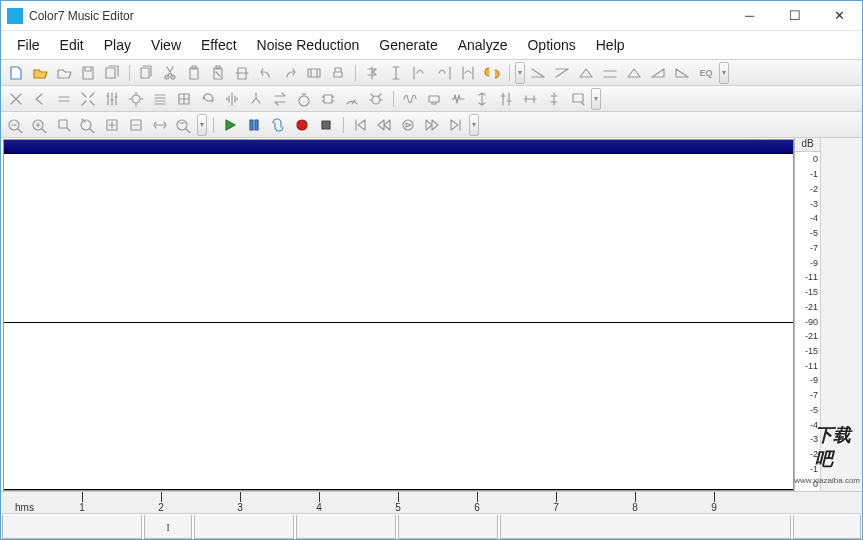 The width and height of the screenshot is (863, 540). Describe the element at coordinates (456, 125) in the screenshot. I see `skip-end-icon` at that location.